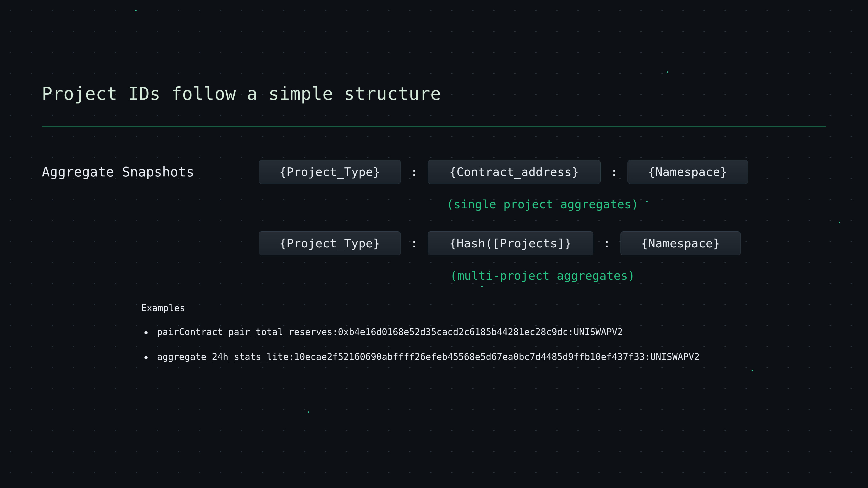 The image size is (868, 488). Describe the element at coordinates (484, 332) in the screenshot. I see `example-item: pairContract_pair_total_reserves:0xb4e16…` at that location.